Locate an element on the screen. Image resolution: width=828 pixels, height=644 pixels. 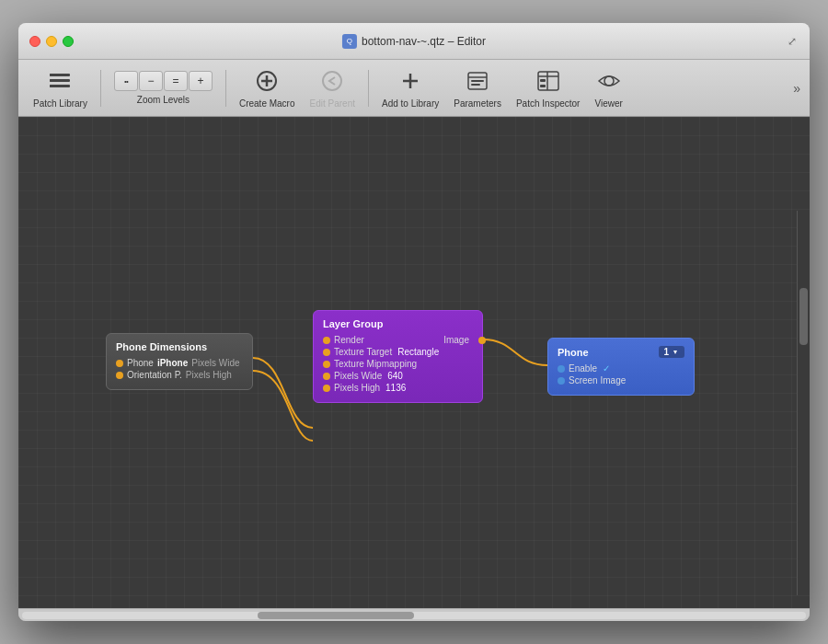
file-icon: Q is located at coordinates (350, 41).